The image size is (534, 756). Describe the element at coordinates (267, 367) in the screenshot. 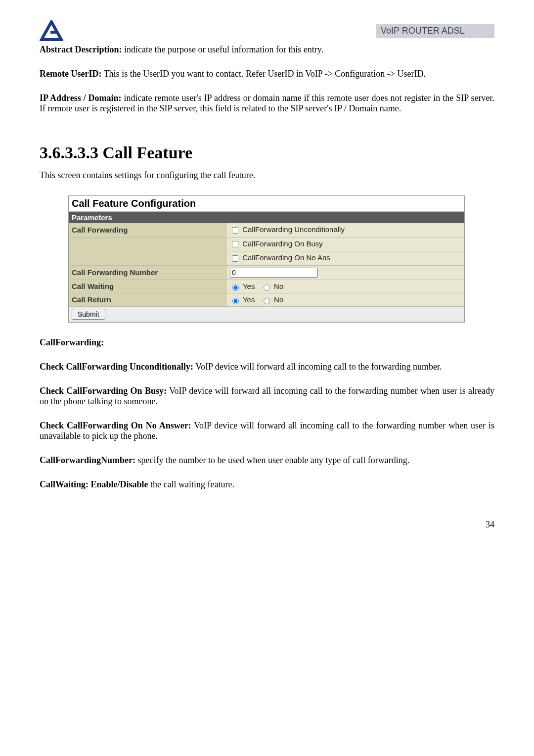

I see `cf-unconditional-paragraph: Check CallForwarding Unconditionally: Vo…` at that location.